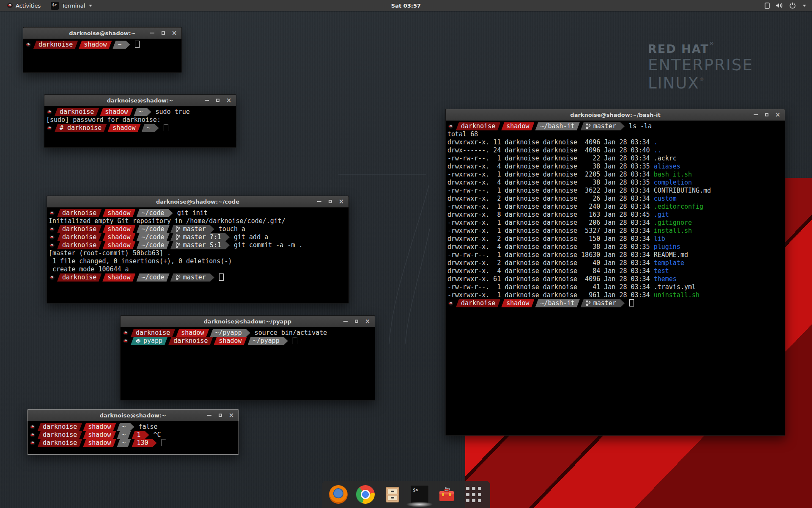 The height and width of the screenshot is (508, 812). I want to click on terminal-output-line: -rw-rw-r--. 1 darknoise darknoise 41 Jan…, so click(616, 287).